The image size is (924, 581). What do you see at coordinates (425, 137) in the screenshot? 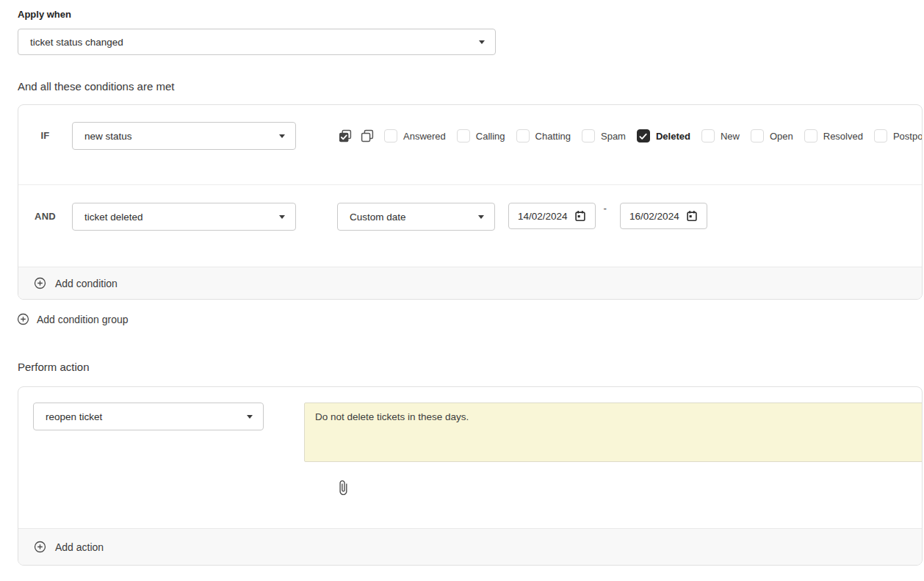
I see `status-checkbox-label: Answered` at bounding box center [425, 137].